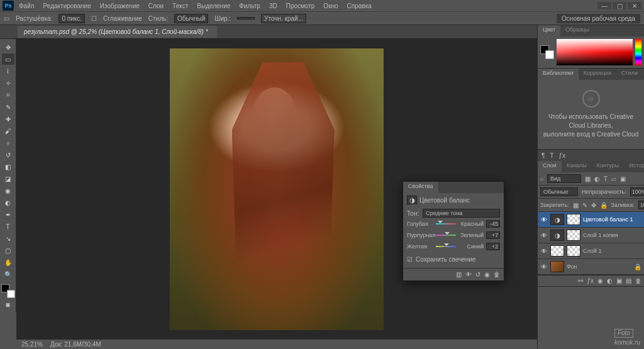  I want to click on color-spectrum, so click(595, 52).